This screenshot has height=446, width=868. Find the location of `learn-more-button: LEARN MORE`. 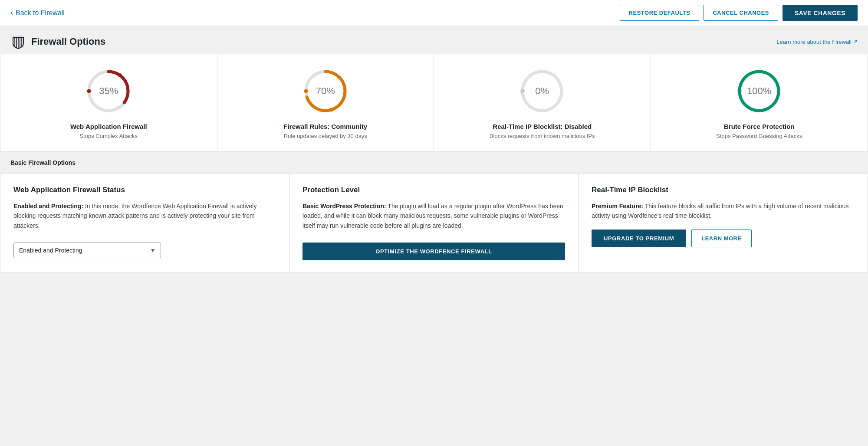

learn-more-button: LEARN MORE is located at coordinates (721, 239).